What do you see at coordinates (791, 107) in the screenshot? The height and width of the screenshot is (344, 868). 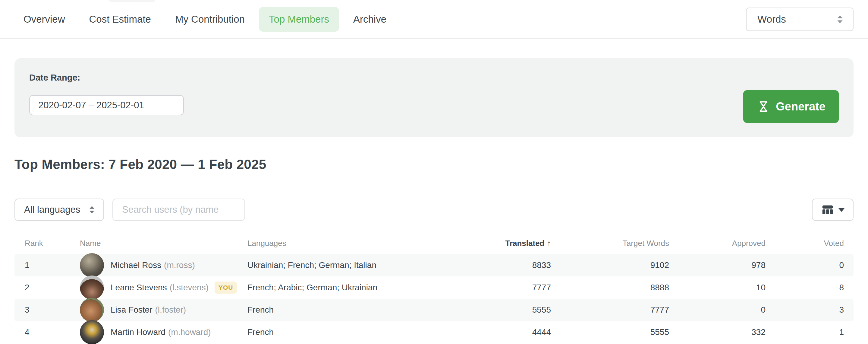 I see `generate-button: Generate` at bounding box center [791, 107].